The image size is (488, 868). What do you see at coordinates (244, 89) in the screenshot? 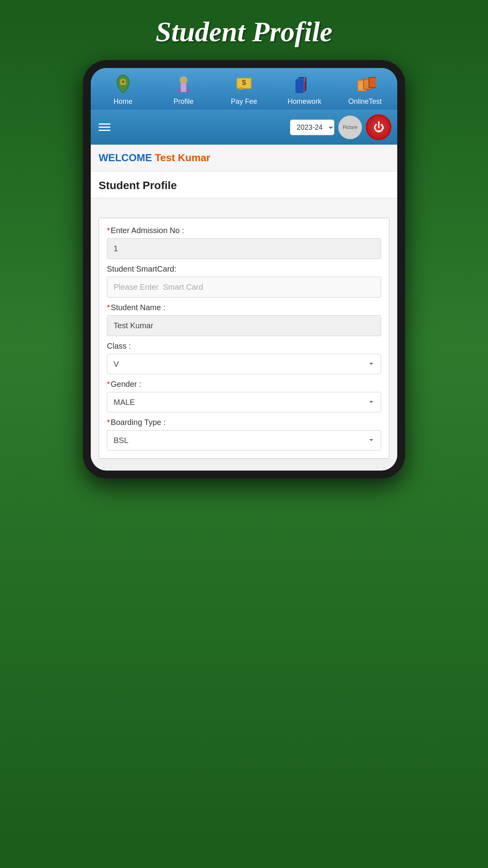
I see `nav-item-payfee: $ Pay Fee` at bounding box center [244, 89].